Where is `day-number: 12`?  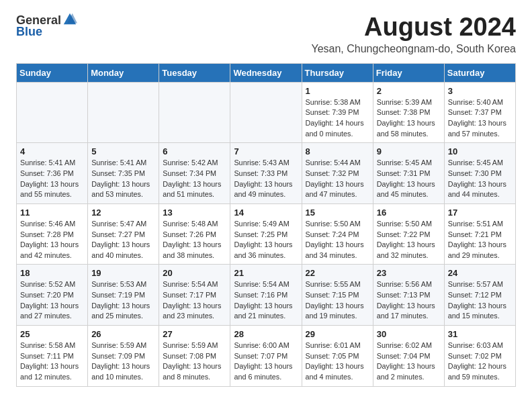
day-number: 12 is located at coordinates (124, 212).